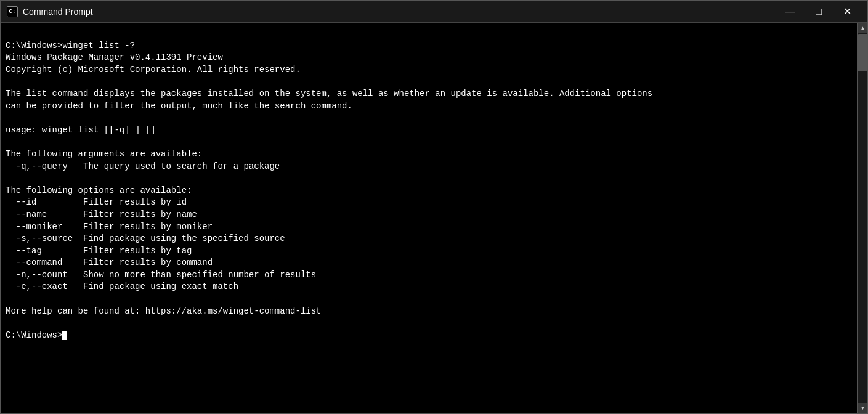  I want to click on scrollbar: ▲ ▼, so click(862, 218).